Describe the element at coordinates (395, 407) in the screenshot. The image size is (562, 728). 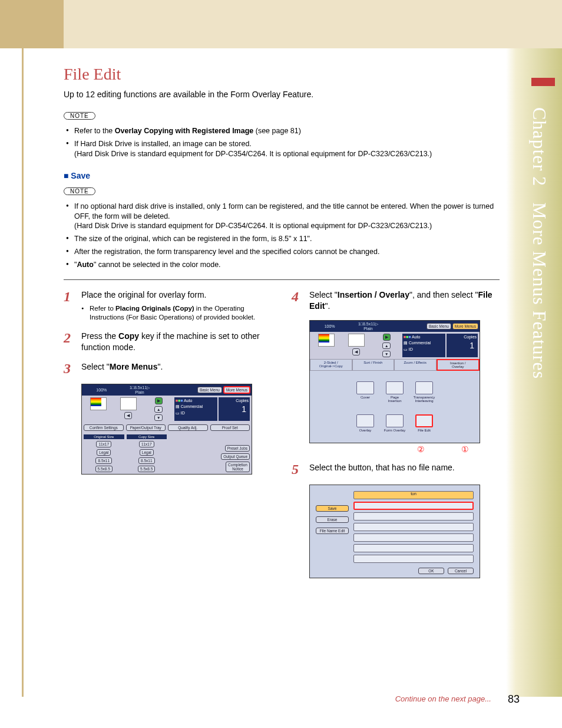
I see `lcd-icon-grid: Cover Page Insertion Transparency Interl…` at that location.